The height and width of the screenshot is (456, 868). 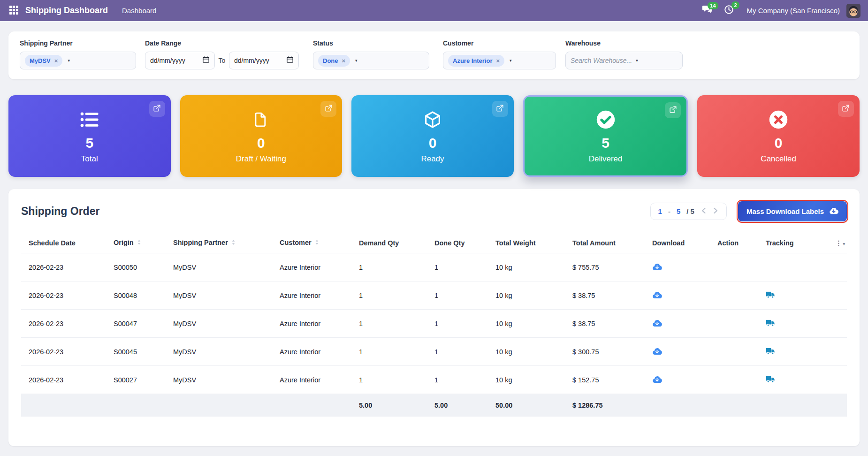 I want to click on card-label: Total, so click(x=90, y=159).